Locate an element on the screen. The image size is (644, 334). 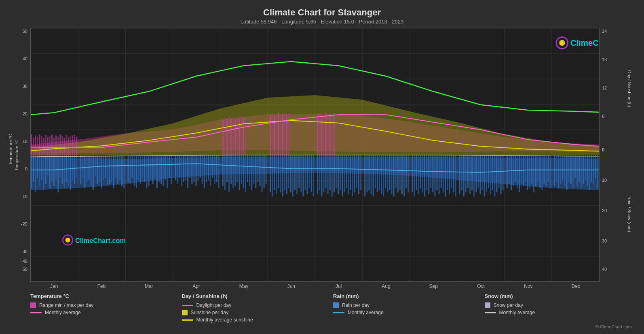
x-label-feb: Feb is located at coordinates (101, 286).